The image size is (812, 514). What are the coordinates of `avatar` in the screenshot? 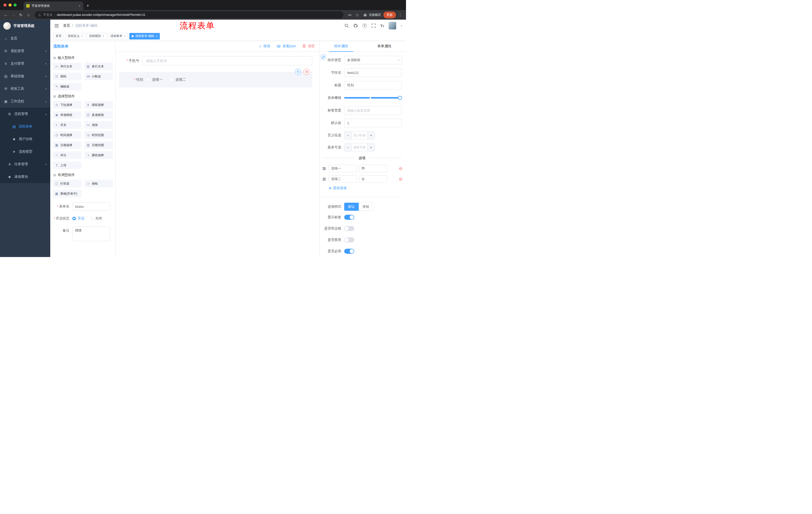 It's located at (393, 26).